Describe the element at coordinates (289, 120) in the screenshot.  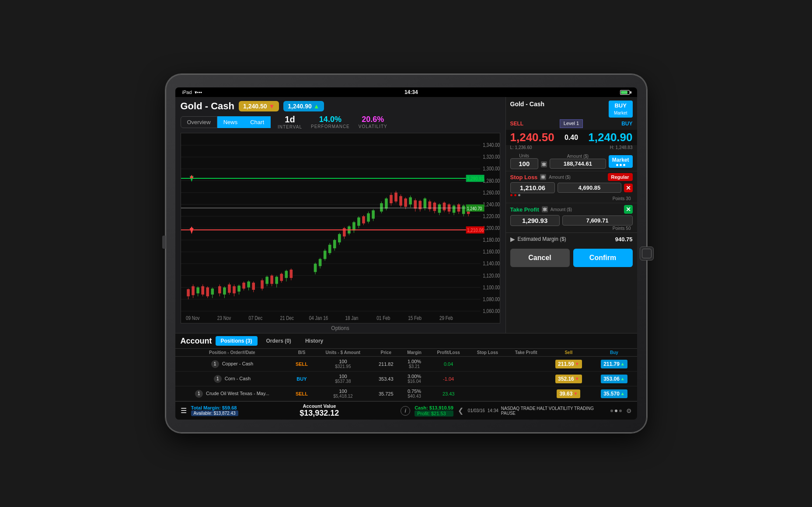
I see `interval-value: 1d` at that location.